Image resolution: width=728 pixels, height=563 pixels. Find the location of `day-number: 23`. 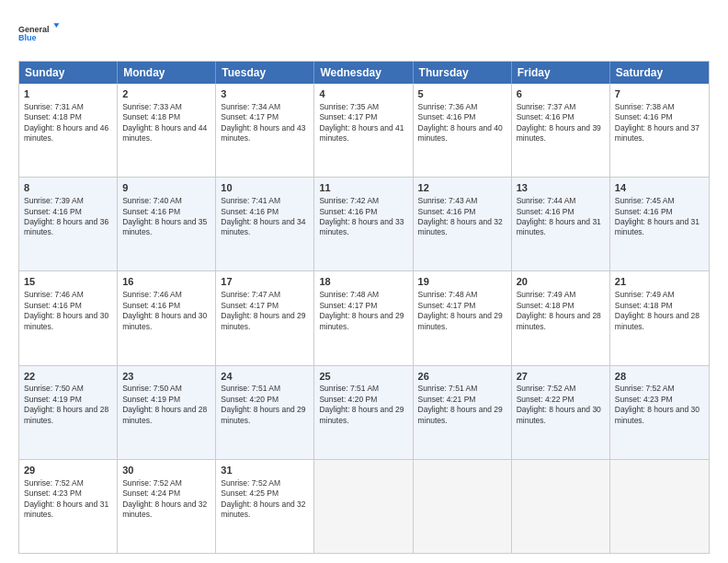

day-number: 23 is located at coordinates (166, 377).